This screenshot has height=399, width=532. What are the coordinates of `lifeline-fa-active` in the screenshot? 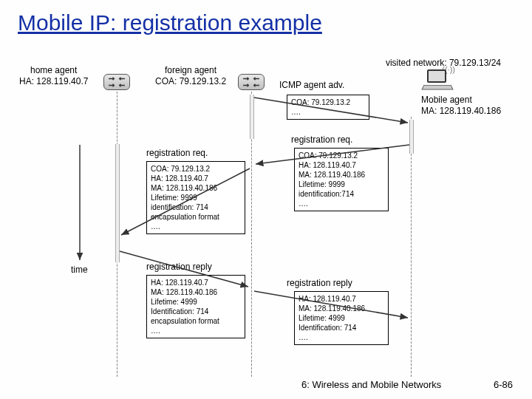 It's located at (252, 117).